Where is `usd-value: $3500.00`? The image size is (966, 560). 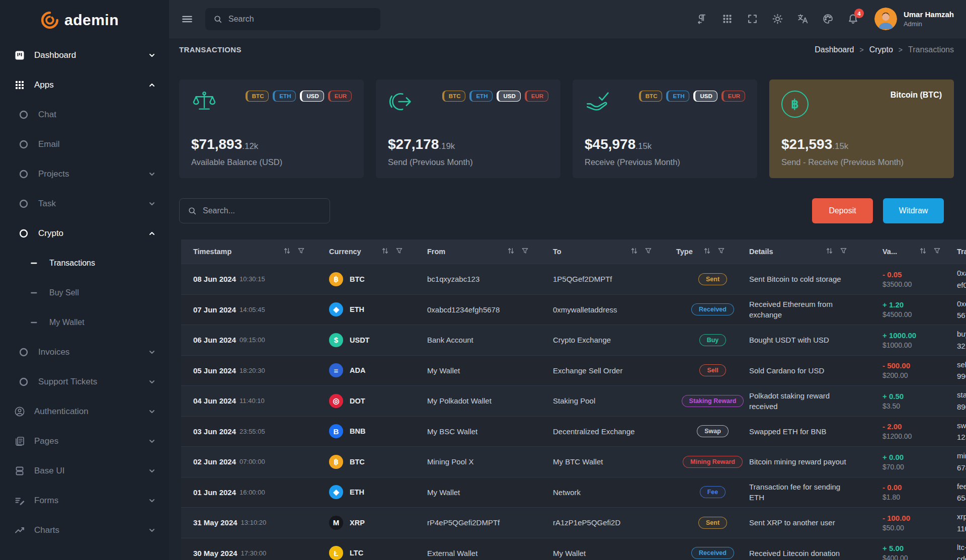 usd-value: $3500.00 is located at coordinates (897, 284).